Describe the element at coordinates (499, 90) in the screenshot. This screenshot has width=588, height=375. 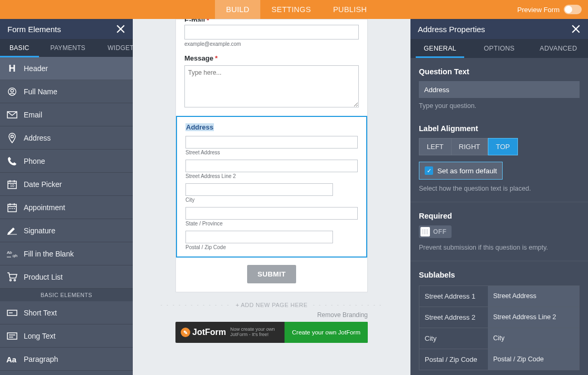
I see `question-text-input` at that location.